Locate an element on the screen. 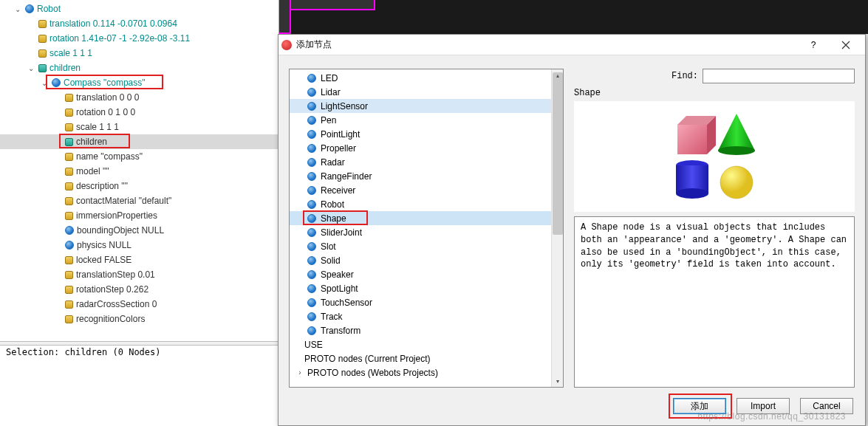 This screenshot has width=868, height=426. scrollbar: ▴ ▾ is located at coordinates (557, 228).